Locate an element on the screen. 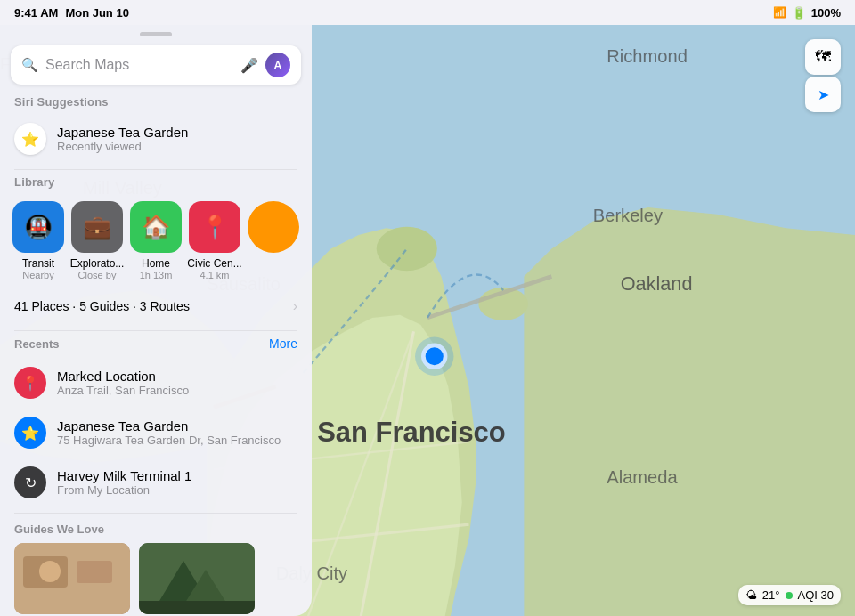  harvey-icon: ↻ is located at coordinates (30, 482).